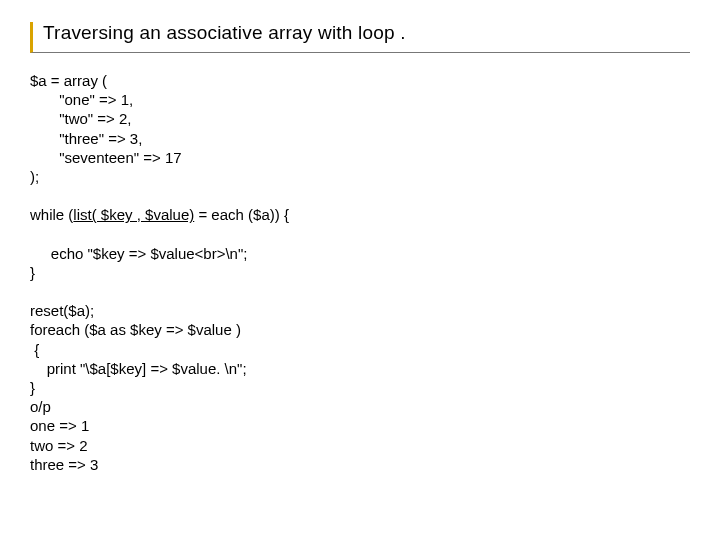 The width and height of the screenshot is (720, 540). Describe the element at coordinates (52, 214) in the screenshot. I see `code-line: while (` at that location.